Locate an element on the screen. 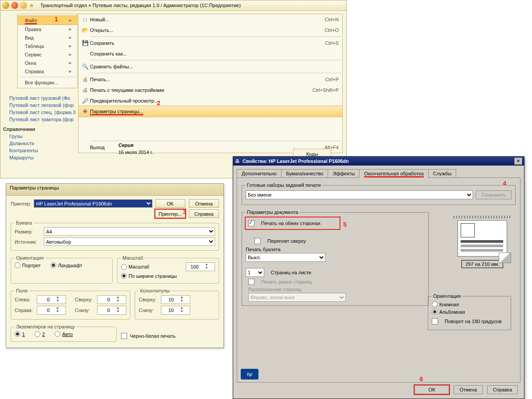 This screenshot has height=399, width=532. file-save: 💾СохранитьCtrl+S is located at coordinates (210, 43).